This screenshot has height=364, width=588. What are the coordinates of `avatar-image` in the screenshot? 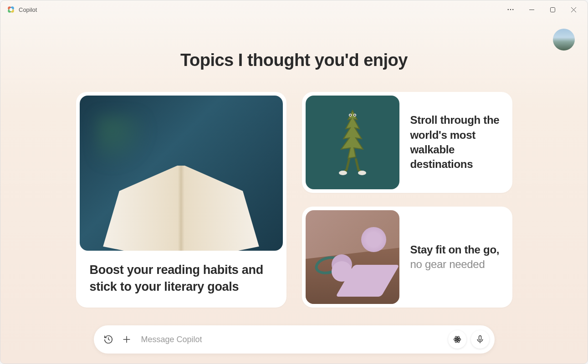 It's located at (564, 40).